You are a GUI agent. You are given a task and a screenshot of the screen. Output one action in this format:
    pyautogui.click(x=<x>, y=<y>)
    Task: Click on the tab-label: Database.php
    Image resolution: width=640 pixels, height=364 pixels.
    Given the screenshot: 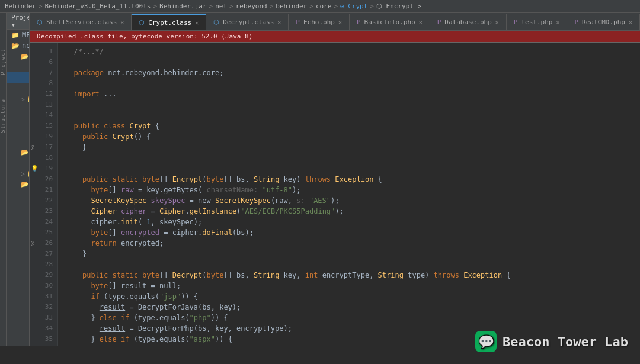 What is the action you would take?
    pyautogui.click(x=468, y=22)
    